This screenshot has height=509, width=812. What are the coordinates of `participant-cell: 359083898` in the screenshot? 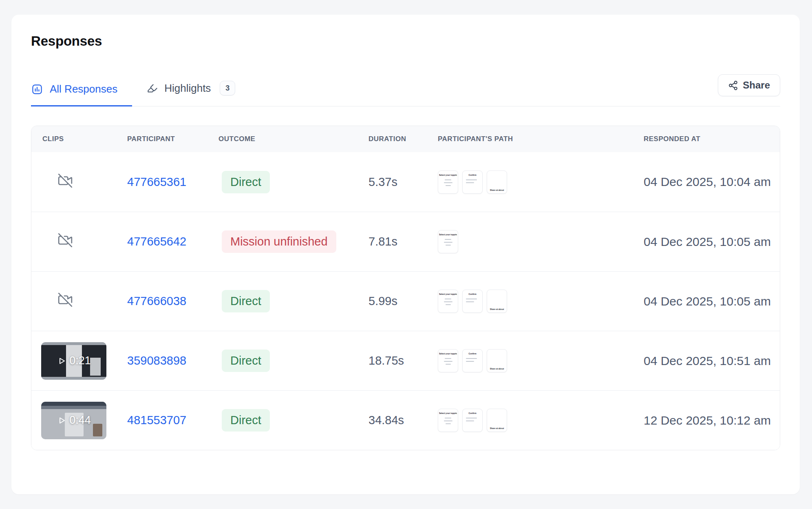 It's located at (173, 361).